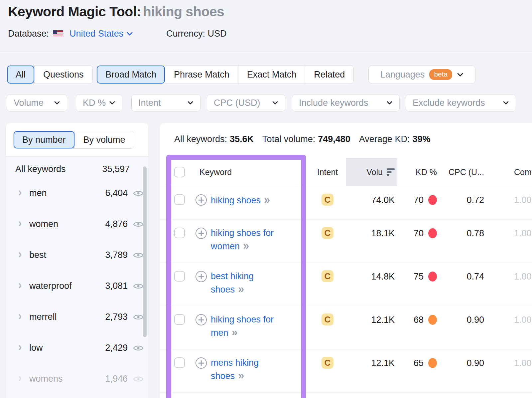 This screenshot has width=532, height=398. I want to click on currency-label: Currency: USD, so click(197, 34).